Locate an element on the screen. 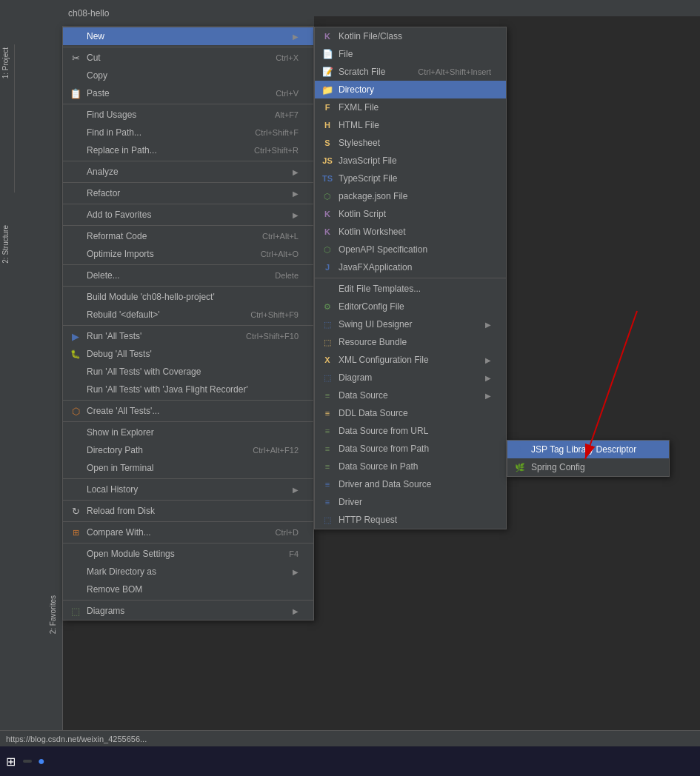  diagram-icon: ⬚ is located at coordinates (327, 378).